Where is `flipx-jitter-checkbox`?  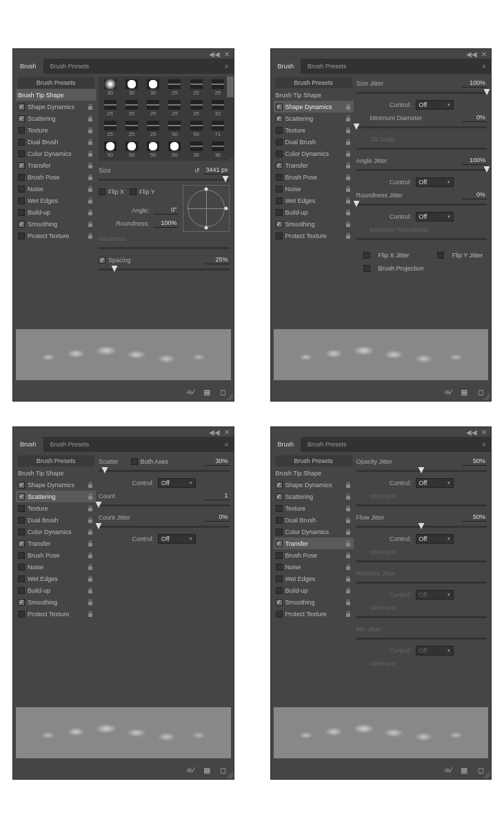
flipx-jitter-checkbox is located at coordinates (367, 255).